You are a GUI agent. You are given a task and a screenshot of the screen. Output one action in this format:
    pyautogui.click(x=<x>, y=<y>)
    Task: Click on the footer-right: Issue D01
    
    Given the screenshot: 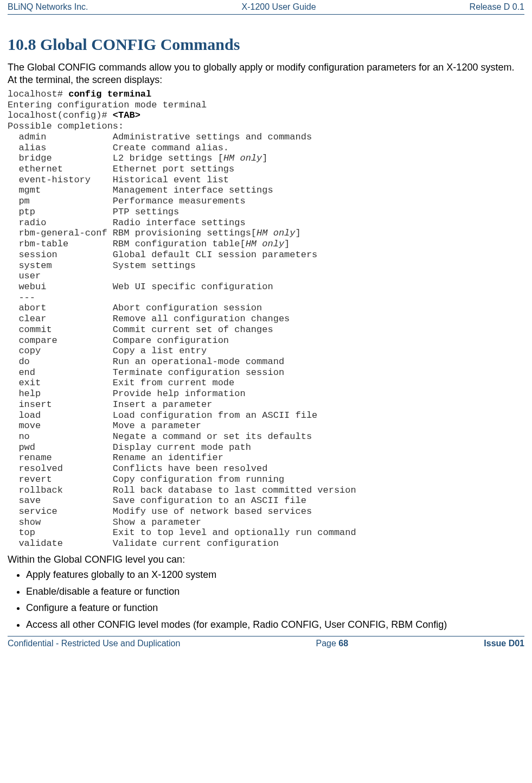 What is the action you would take?
    pyautogui.click(x=504, y=644)
    